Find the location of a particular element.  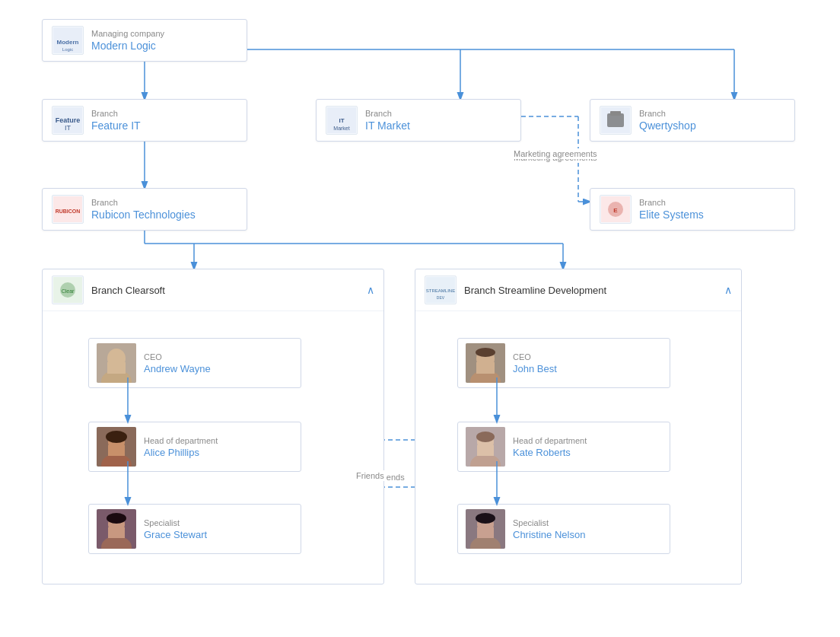

node-info-it-market: Branch IT Market is located at coordinates (388, 120).